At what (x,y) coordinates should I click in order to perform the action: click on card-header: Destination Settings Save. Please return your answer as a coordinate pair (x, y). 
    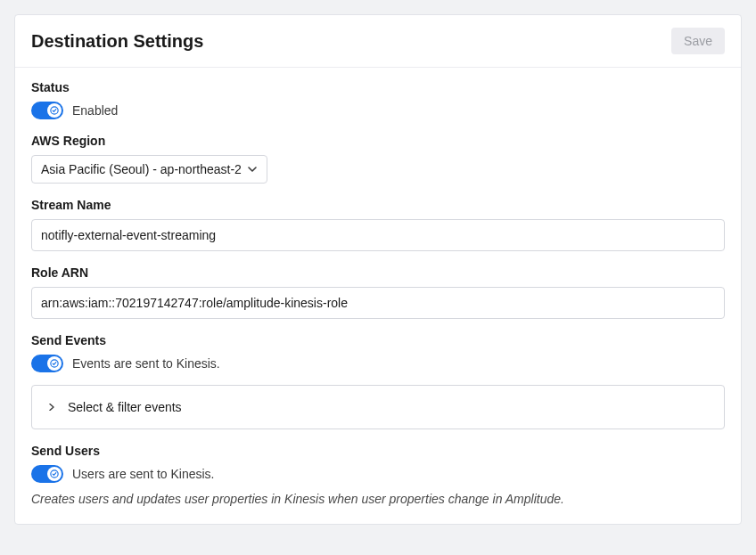
    Looking at the image, I should click on (378, 41).